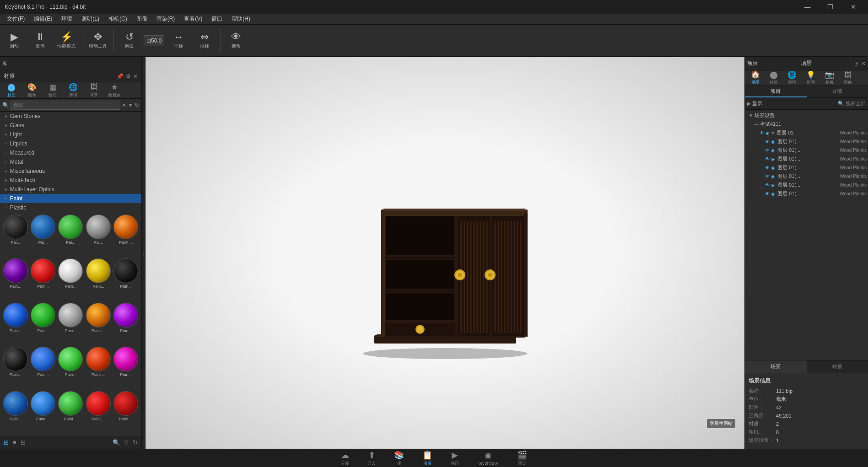  Describe the element at coordinates (142, 19) in the screenshot. I see `menu-item: 图像` at that location.